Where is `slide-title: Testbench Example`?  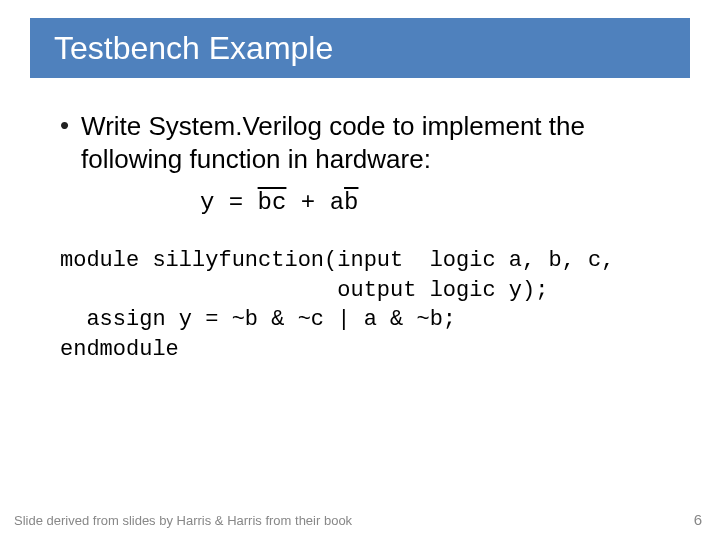 slide-title: Testbench Example is located at coordinates (182, 48).